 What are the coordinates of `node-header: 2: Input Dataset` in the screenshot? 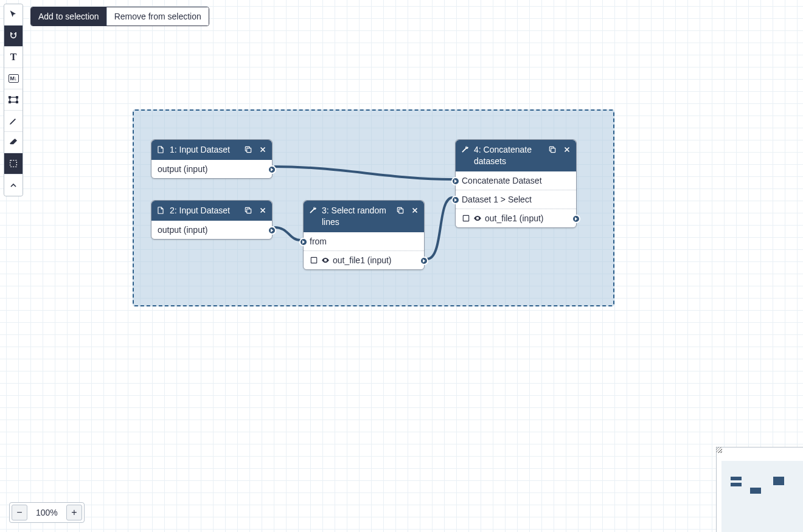 It's located at (212, 210).